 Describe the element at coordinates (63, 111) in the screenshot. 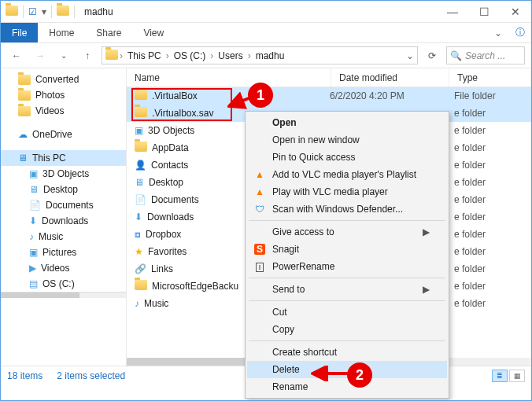

I see `nav-item: Videos` at that location.